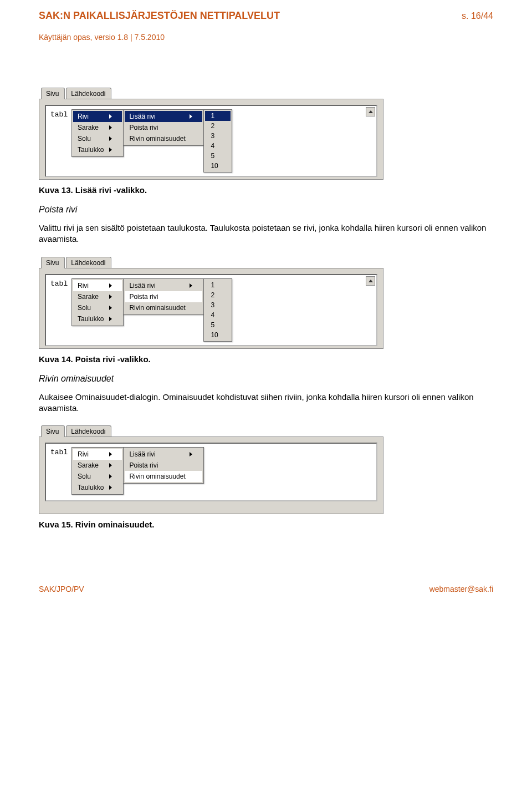 Image resolution: width=532 pixels, height=802 pixels. What do you see at coordinates (266, 210) in the screenshot?
I see `section-poista-rivi-heading: Poista rivi` at bounding box center [266, 210].